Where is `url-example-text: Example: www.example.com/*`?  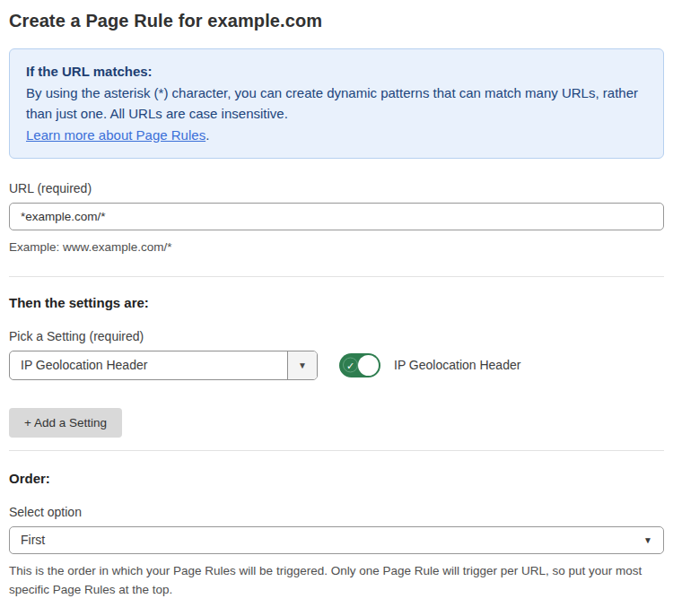 url-example-text: Example: www.example.com/* is located at coordinates (336, 247).